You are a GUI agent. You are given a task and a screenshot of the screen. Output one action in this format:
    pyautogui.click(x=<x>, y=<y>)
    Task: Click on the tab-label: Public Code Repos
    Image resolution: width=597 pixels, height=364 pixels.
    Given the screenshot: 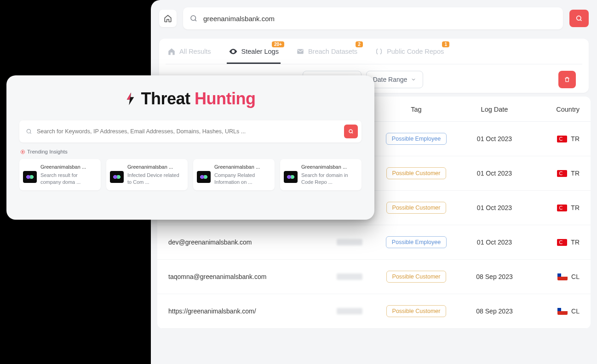 What is the action you would take?
    pyautogui.click(x=415, y=51)
    